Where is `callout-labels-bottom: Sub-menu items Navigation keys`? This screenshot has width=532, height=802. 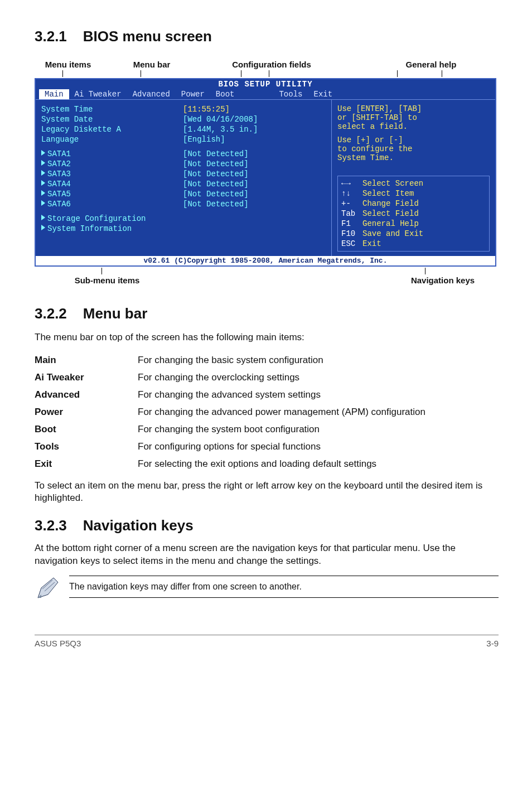
callout-labels-bottom: Sub-menu items Navigation keys is located at coordinates (267, 280).